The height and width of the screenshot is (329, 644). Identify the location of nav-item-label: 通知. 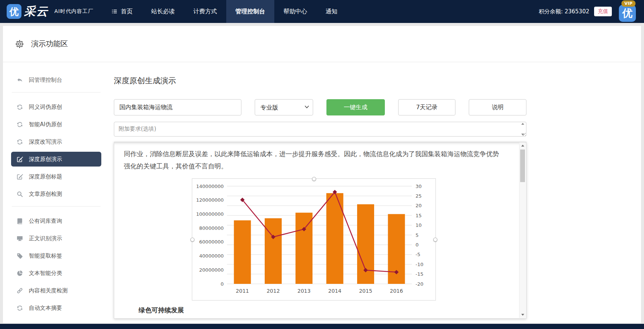
(332, 12).